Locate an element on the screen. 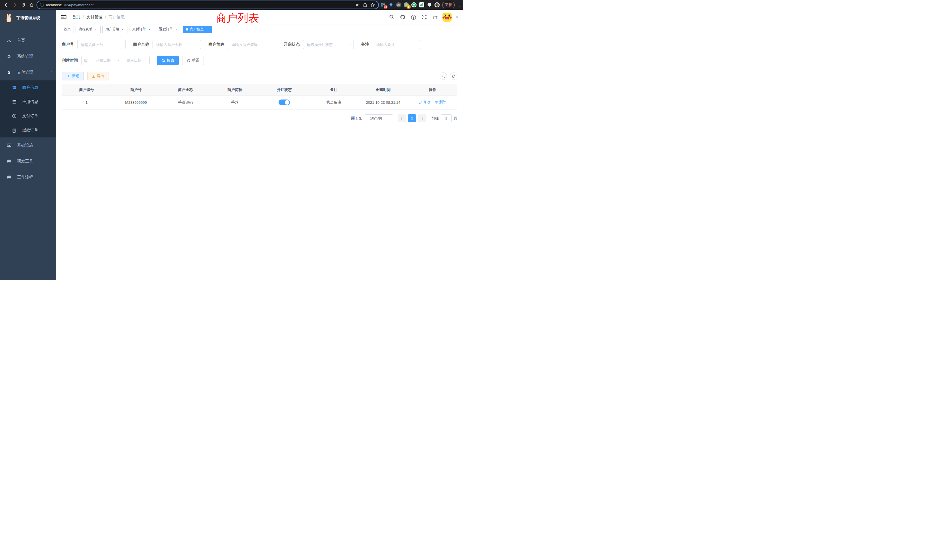 This screenshot has width=926, height=560. export-button: 导出 is located at coordinates (98, 76).